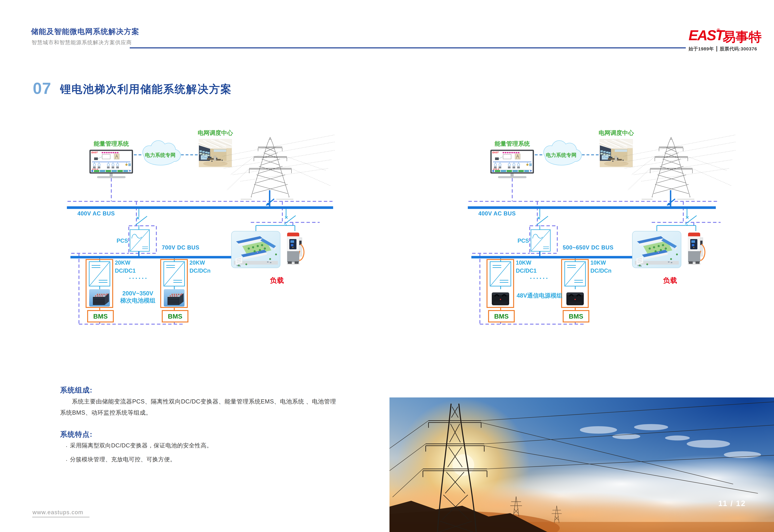 The width and height of the screenshot is (774, 532). I want to click on system-diagram-left: 能量管理系统 EAST 电力系统专网 电网调度中心 400V AC BUS PC…, so click(199, 226).